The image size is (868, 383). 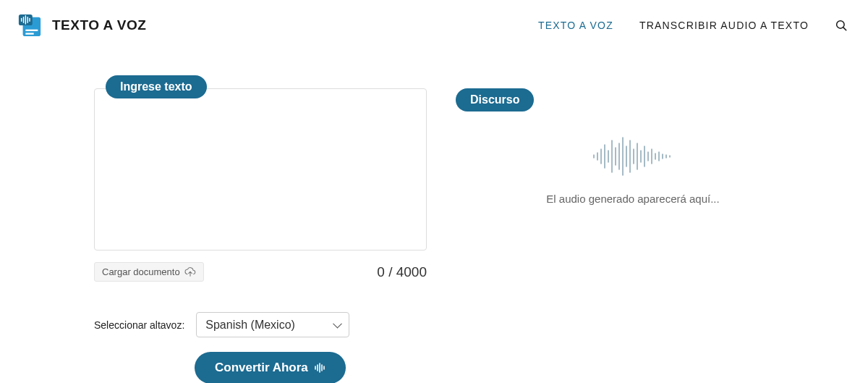 What do you see at coordinates (576, 25) in the screenshot?
I see `nav-link-tts: TEXTO A VOZ` at bounding box center [576, 25].